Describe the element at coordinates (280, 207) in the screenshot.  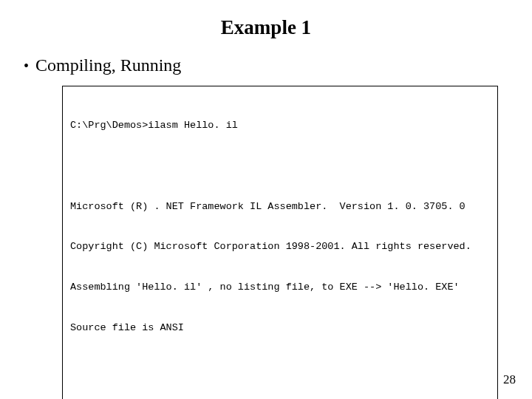
I see `terminal-line: Microsoft (R) . NET Framework IL Assembl…` at that location.